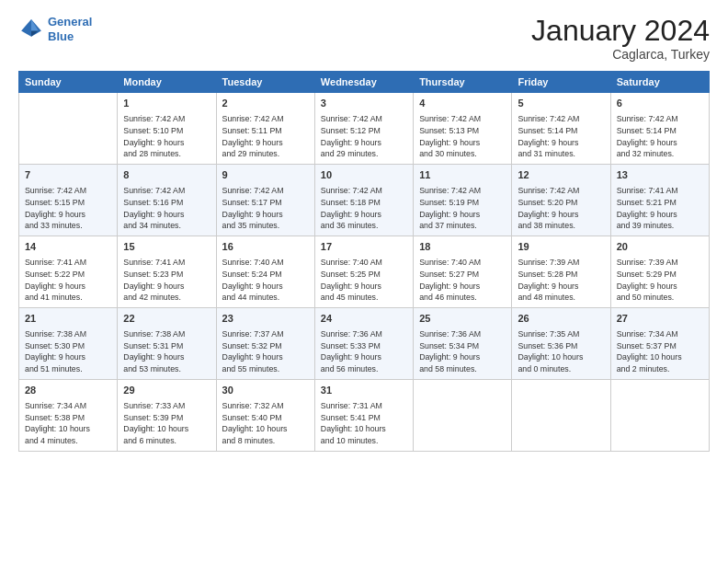  What do you see at coordinates (364, 415) in the screenshot?
I see `calendar-cell: 31Sunrise: 7:31 AM Sunset: 5:41 PM Dayli…` at bounding box center [364, 415].